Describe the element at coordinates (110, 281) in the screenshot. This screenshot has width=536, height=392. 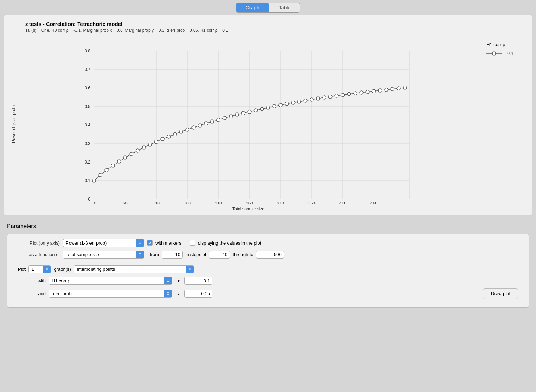
I see `h1-corr-select: H1 corr ρ` at that location.